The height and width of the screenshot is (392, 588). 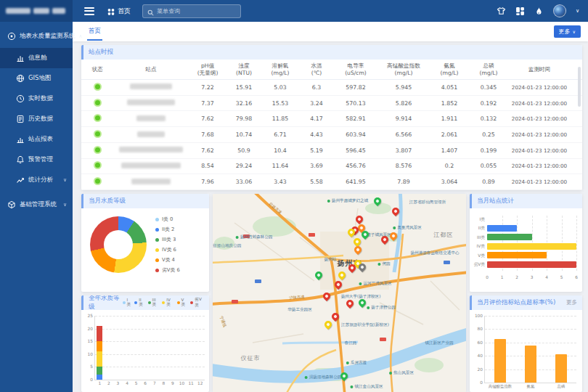 What do you see at coordinates (168, 250) in the screenshot?
I see `legend-item: IV类 6` at bounding box center [168, 250].